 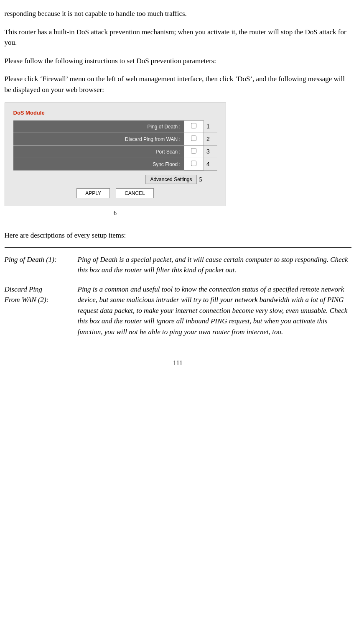 I want to click on advanced-settings-button: Advanced Settings, so click(x=171, y=179).